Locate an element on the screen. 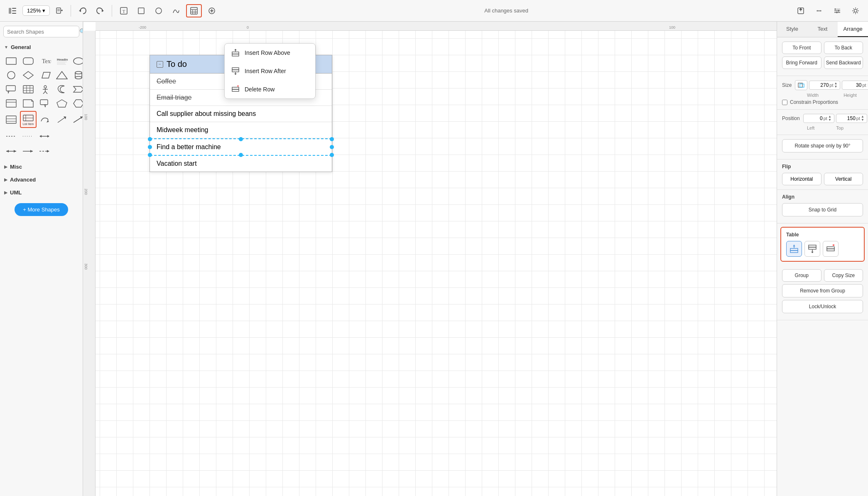  add-page-btn is located at coordinates (59, 11).